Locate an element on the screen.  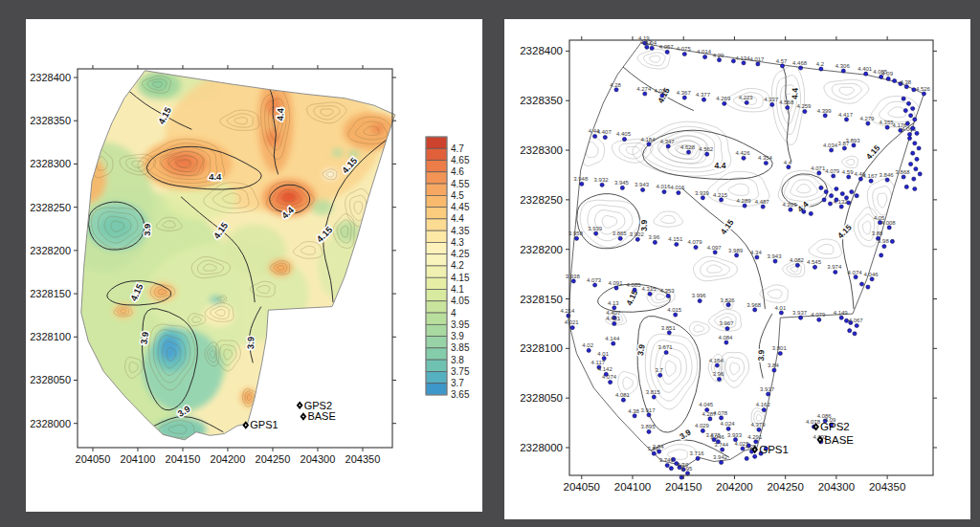
data-point-label: 4.353 is located at coordinates (668, 291).